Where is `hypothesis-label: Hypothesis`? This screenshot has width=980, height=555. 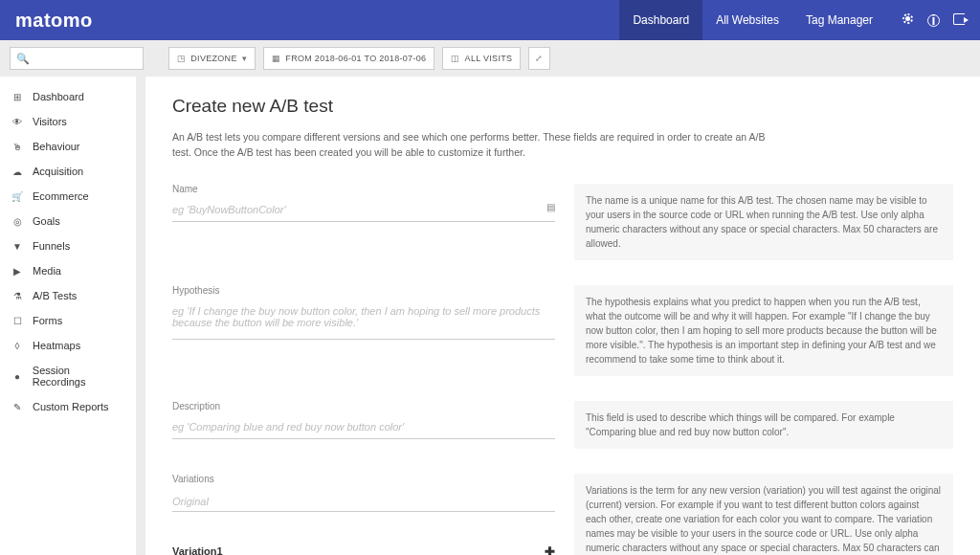 hypothesis-label: Hypothesis is located at coordinates (364, 291).